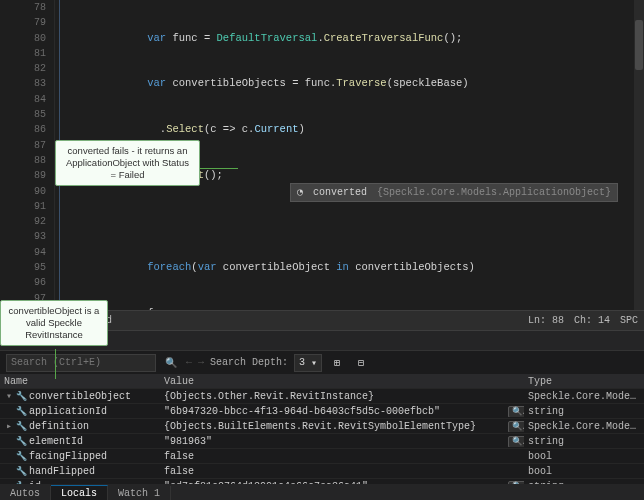  Describe the element at coordinates (322, 492) in the screenshot. I see `debug-footer-tabs: Autos Locals Watch 1` at that location.